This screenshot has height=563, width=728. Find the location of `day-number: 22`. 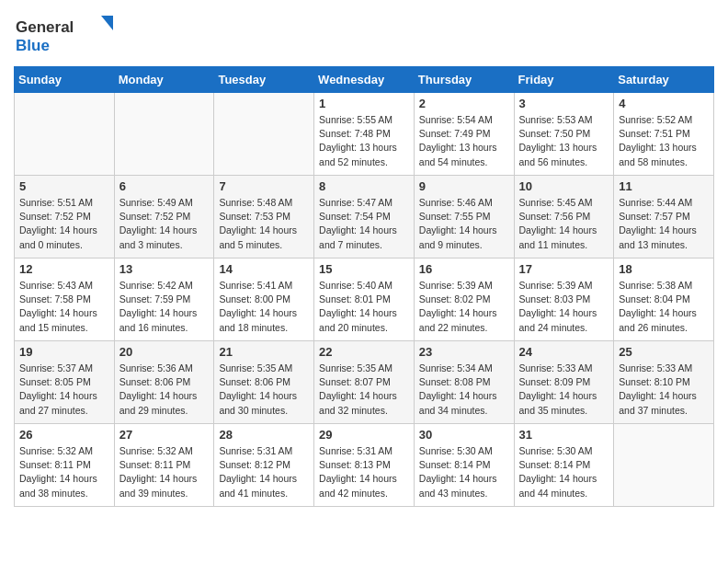

day-number: 22 is located at coordinates (364, 351).